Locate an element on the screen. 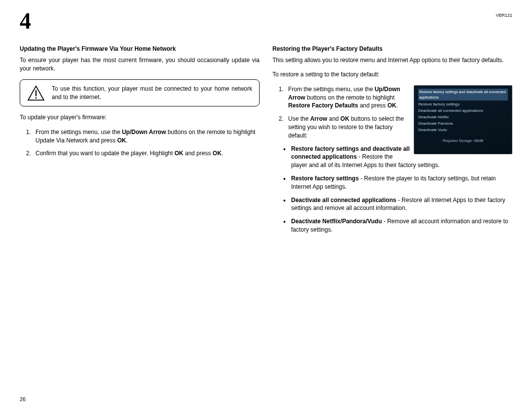  screenshot-line: Restore factory settings is located at coordinates (463, 104).